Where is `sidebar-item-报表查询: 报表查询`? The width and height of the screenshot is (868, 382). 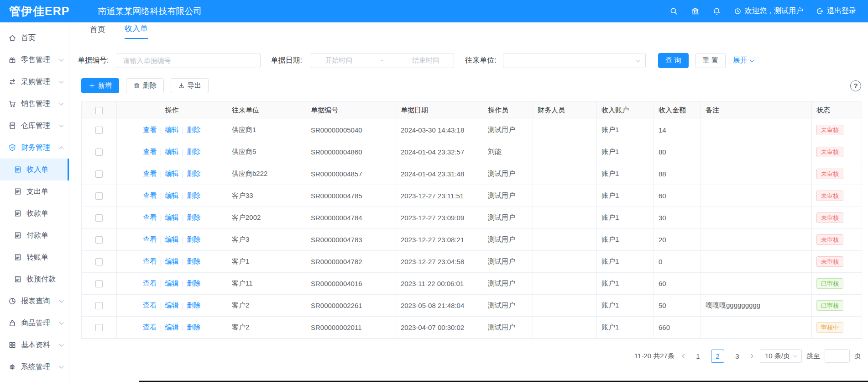 sidebar-item-报表查询: 报表查询 is located at coordinates (35, 301).